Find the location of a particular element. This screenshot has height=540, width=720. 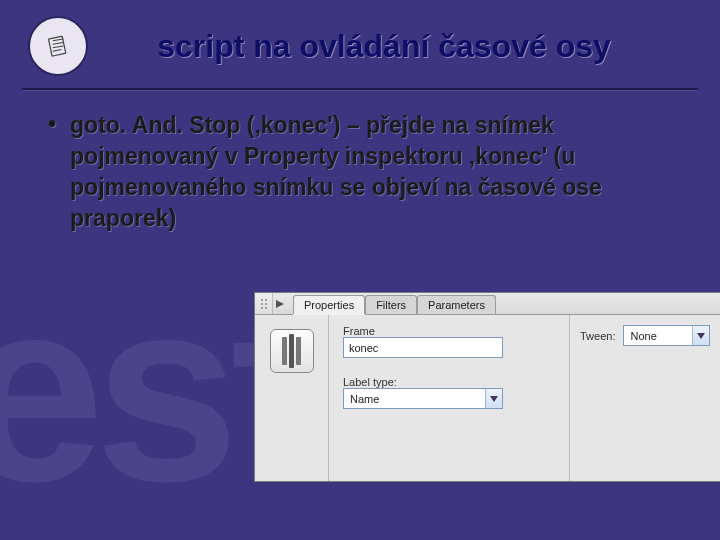

panel-collapse-icon is located at coordinates (280, 304).